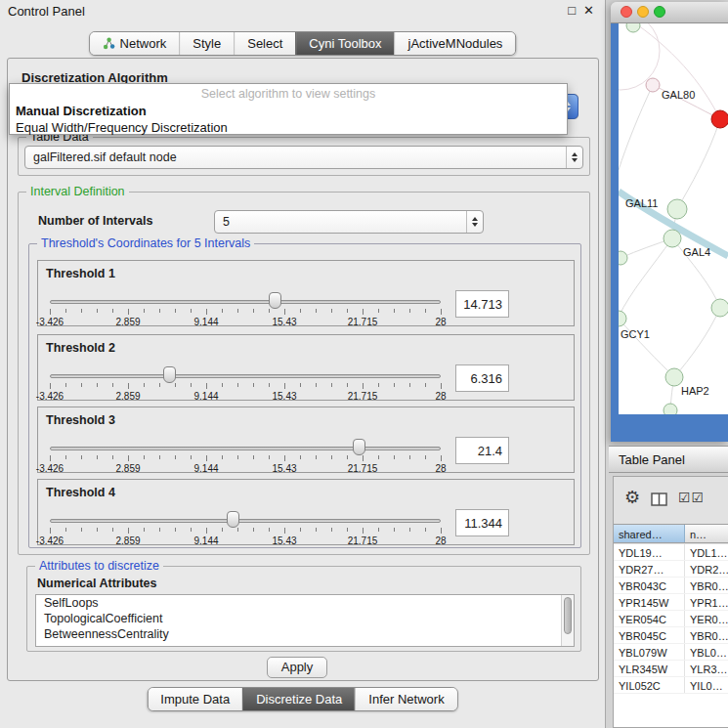 This screenshot has height=728, width=728. I want to click on table-cell: YLR3…, so click(707, 668).